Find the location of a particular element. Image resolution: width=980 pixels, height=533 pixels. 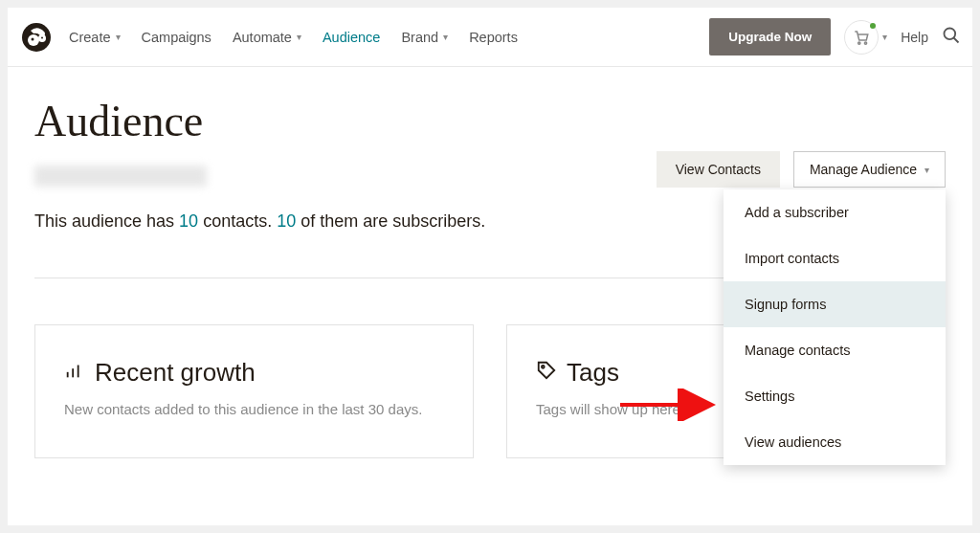

menu-settings: Settings is located at coordinates (835, 396).